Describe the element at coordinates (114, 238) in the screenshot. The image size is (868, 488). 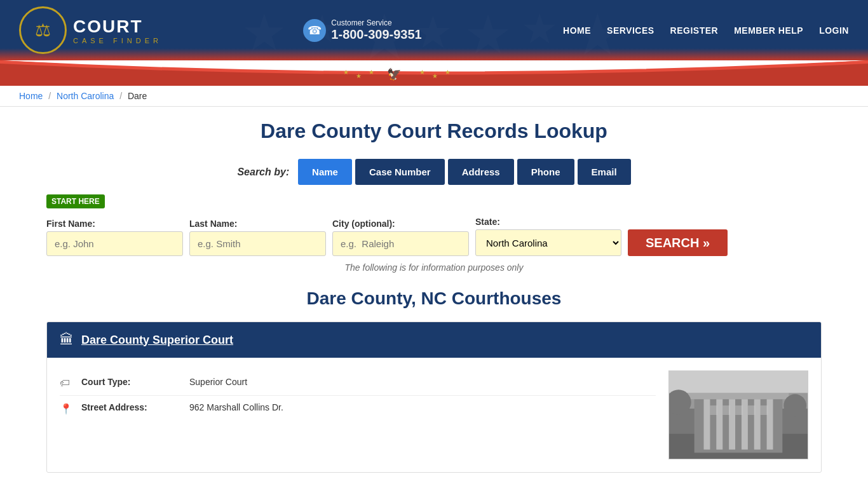
I see `first-name-group: First Name:` at that location.